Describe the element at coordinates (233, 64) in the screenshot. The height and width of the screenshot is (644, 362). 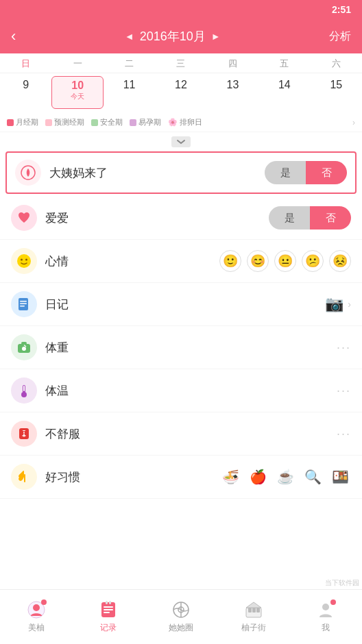
I see `weekday-thu: 四` at that location.